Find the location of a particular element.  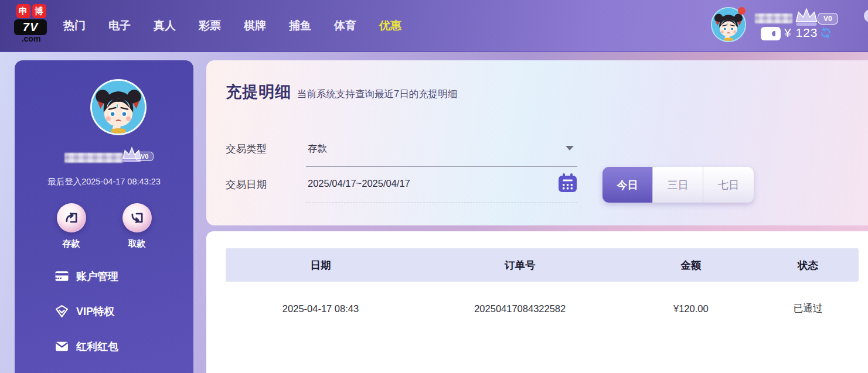

col-header-date: 日期 is located at coordinates (321, 265).